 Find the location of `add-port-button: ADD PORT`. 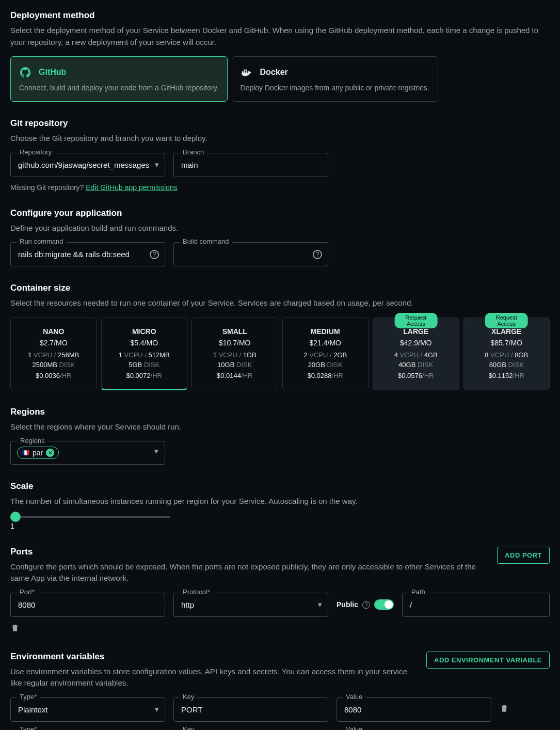

add-port-button: ADD PORT is located at coordinates (523, 556).